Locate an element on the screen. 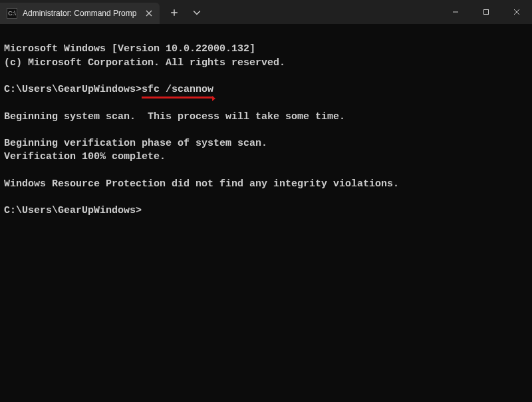 Image resolution: width=532 pixels, height=402 pixels. minimize-icon is located at coordinates (456, 12).